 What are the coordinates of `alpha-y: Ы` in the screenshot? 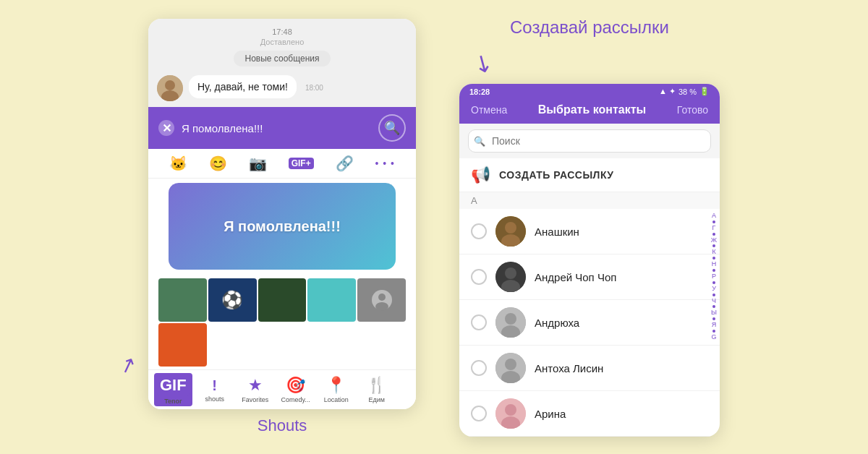 It's located at (714, 312).